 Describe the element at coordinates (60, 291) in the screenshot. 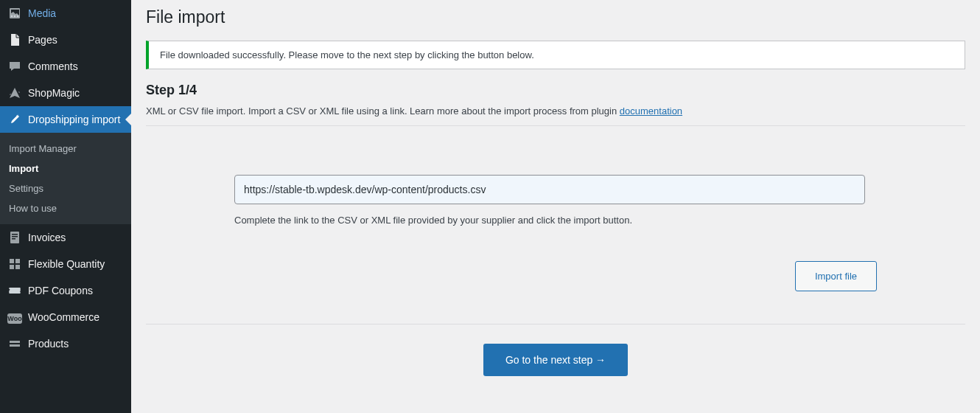

I see `sidebar-item-label: PDF Coupons` at that location.